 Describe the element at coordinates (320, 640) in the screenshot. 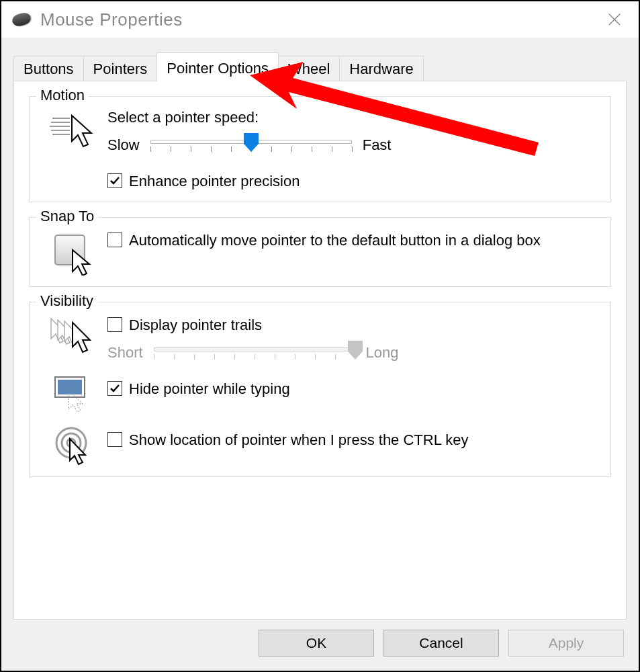

I see `dialog-button-bar: OK Cancel Apply` at that location.